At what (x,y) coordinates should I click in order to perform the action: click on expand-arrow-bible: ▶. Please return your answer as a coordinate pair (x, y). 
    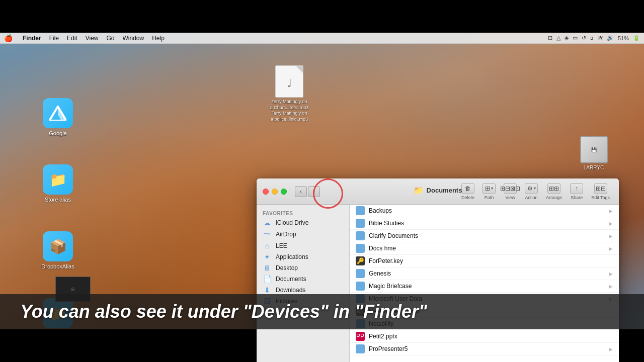
    Looking at the image, I should click on (611, 223).